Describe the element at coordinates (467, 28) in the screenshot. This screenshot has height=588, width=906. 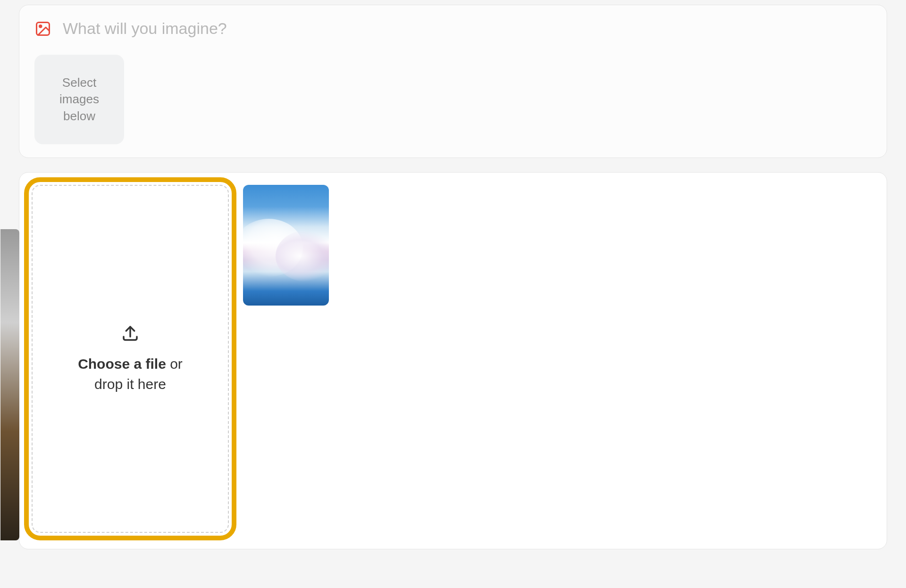
I see `prompt-input` at that location.